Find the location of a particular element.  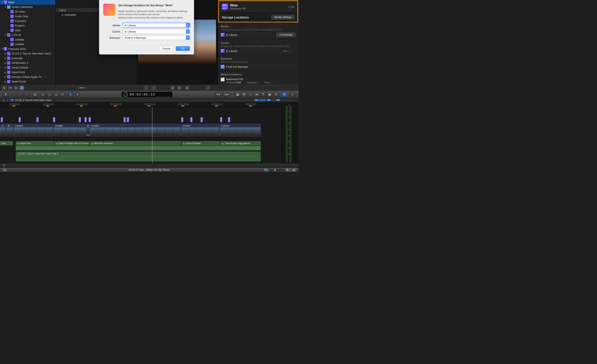

keyword-button: ⚿ is located at coordinates (35, 94).